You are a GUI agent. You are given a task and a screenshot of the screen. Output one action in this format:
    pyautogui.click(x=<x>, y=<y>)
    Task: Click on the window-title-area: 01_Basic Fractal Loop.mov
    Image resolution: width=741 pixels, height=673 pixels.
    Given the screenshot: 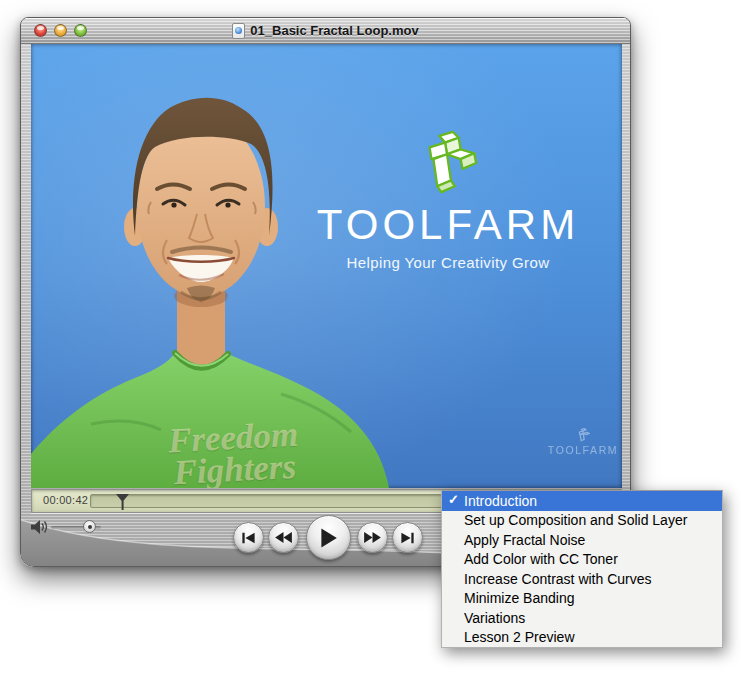 What is the action you would take?
    pyautogui.click(x=326, y=30)
    